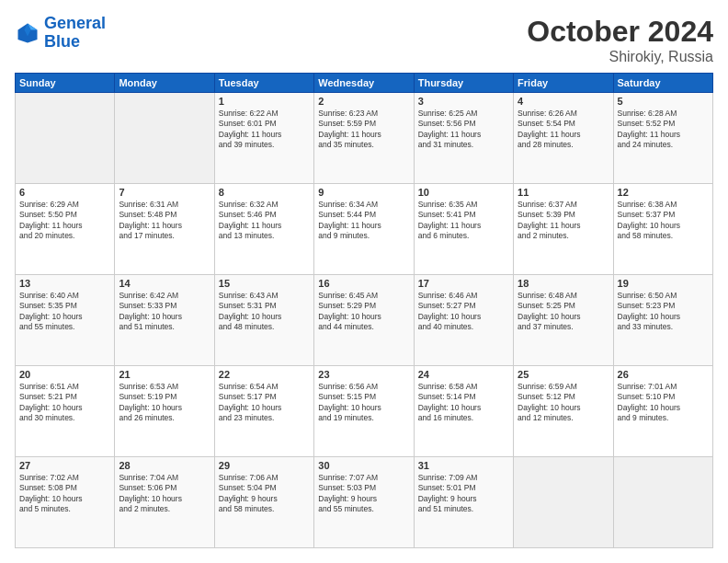 This screenshot has height=563, width=728. I want to click on day-cell: 21Sunrise: 6:53 AM Sunset: 5:19 PM Dayli…, so click(165, 412).